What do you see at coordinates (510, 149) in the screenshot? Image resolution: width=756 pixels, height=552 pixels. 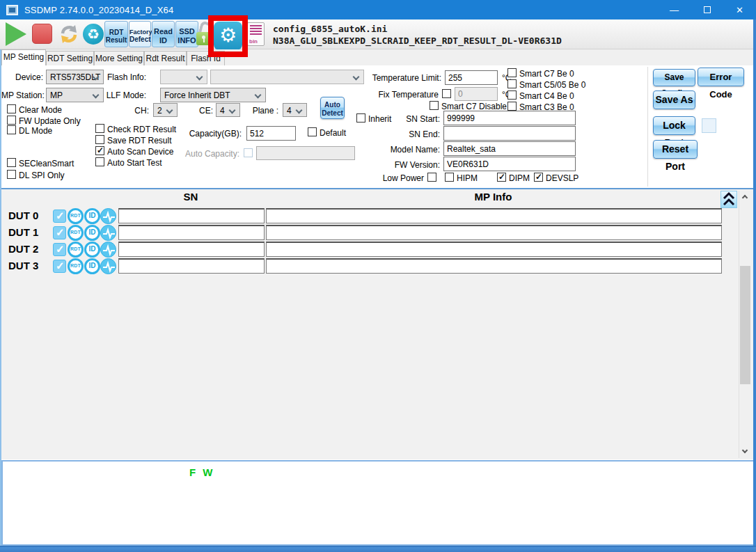 I see `model-name-input` at bounding box center [510, 149].